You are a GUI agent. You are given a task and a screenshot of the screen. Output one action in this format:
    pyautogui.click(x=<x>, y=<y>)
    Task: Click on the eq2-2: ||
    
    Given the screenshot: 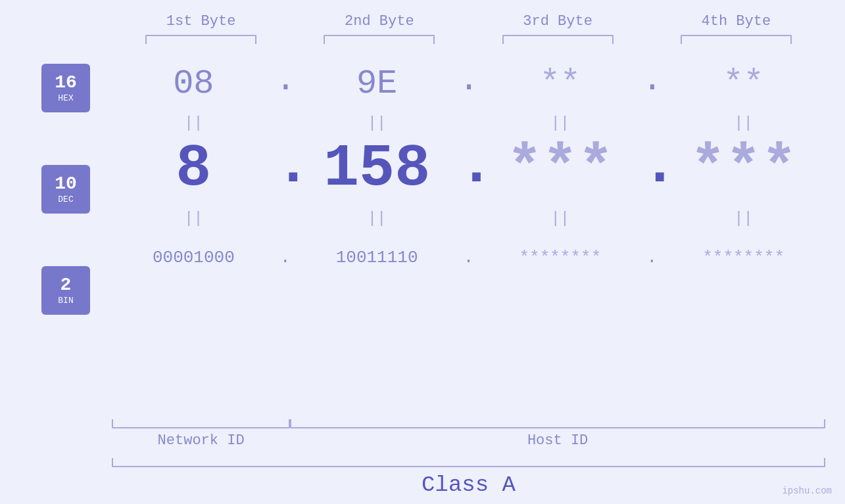 What is the action you would take?
    pyautogui.click(x=377, y=218)
    